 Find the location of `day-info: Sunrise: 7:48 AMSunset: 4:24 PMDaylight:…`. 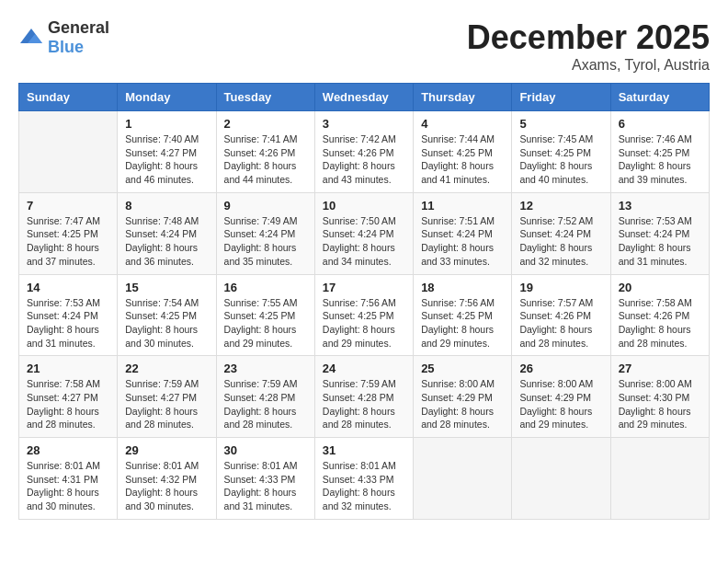

day-info: Sunrise: 7:48 AMSunset: 4:24 PMDaylight:… is located at coordinates (166, 241).